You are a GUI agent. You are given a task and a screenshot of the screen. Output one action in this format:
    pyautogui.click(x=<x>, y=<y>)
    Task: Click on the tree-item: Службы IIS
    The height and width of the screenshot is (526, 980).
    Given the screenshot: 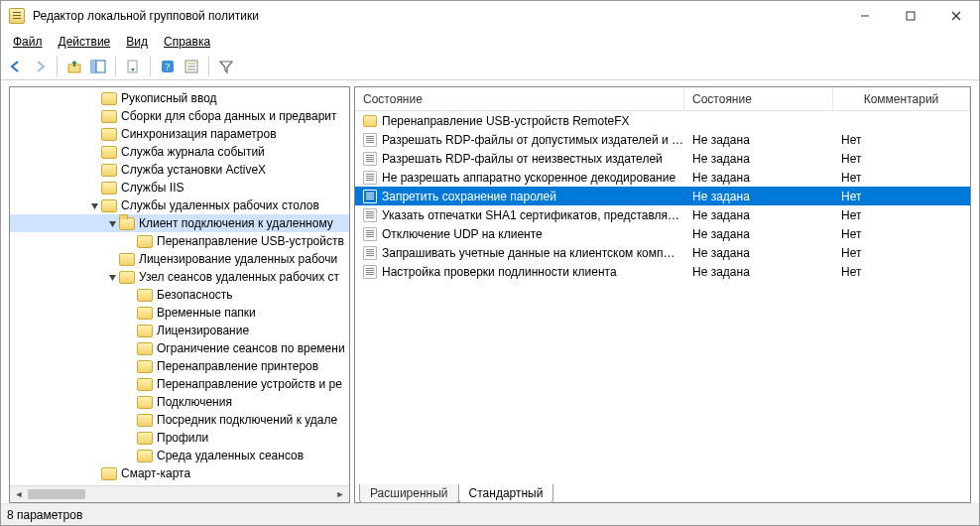 What is the action you would take?
    pyautogui.click(x=180, y=188)
    